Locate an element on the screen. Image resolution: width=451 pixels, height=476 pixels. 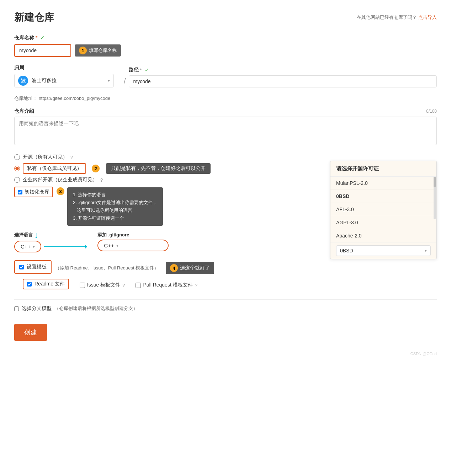
description-section: 仓库介绍 0/100 is located at coordinates (226, 127).